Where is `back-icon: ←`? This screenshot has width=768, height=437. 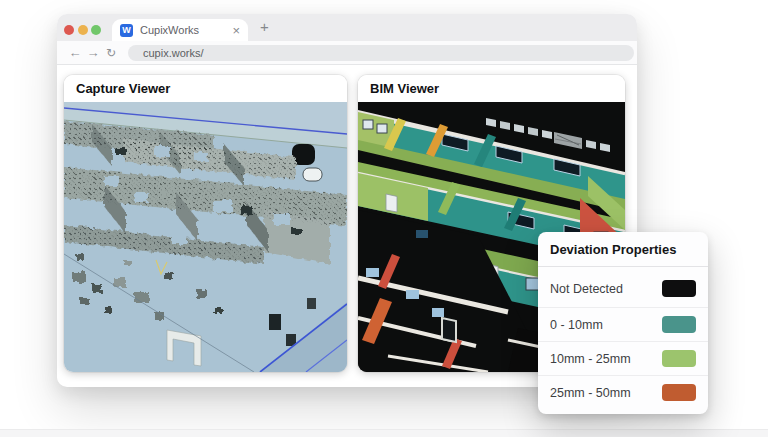
back-icon: ← is located at coordinates (75, 52).